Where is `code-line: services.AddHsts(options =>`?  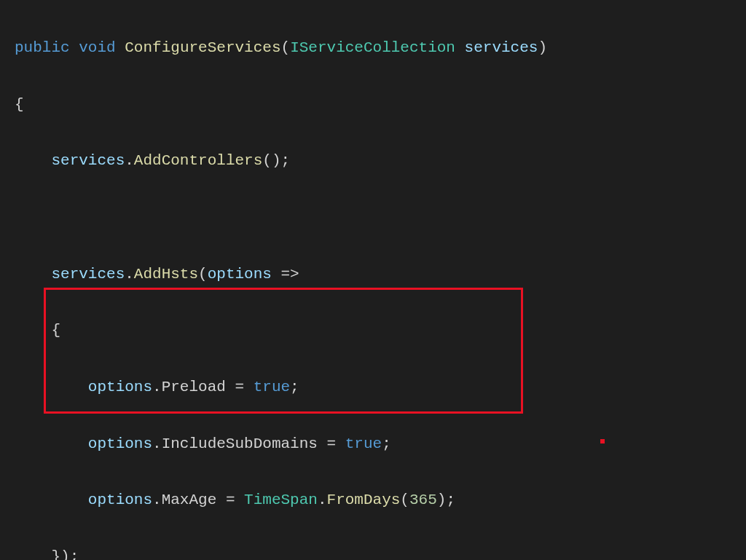
code-line: services.AddHsts(options => is located at coordinates (373, 275).